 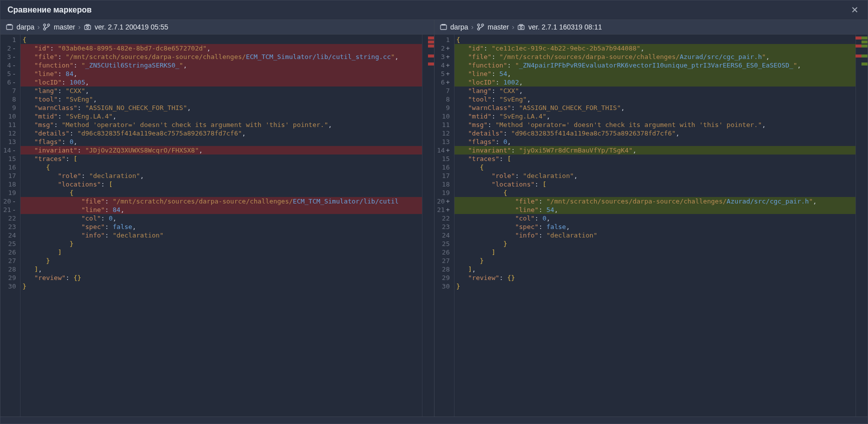 I want to click on right-gutter: 1234567891011121314151617181920212223242…, so click(x=445, y=226).